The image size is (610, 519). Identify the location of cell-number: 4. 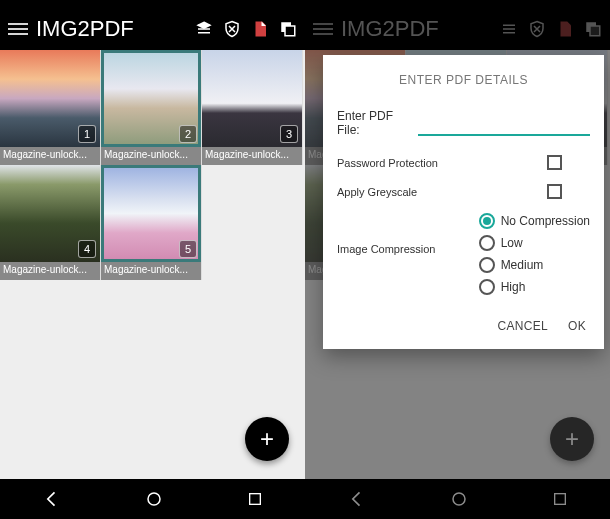
(87, 249).